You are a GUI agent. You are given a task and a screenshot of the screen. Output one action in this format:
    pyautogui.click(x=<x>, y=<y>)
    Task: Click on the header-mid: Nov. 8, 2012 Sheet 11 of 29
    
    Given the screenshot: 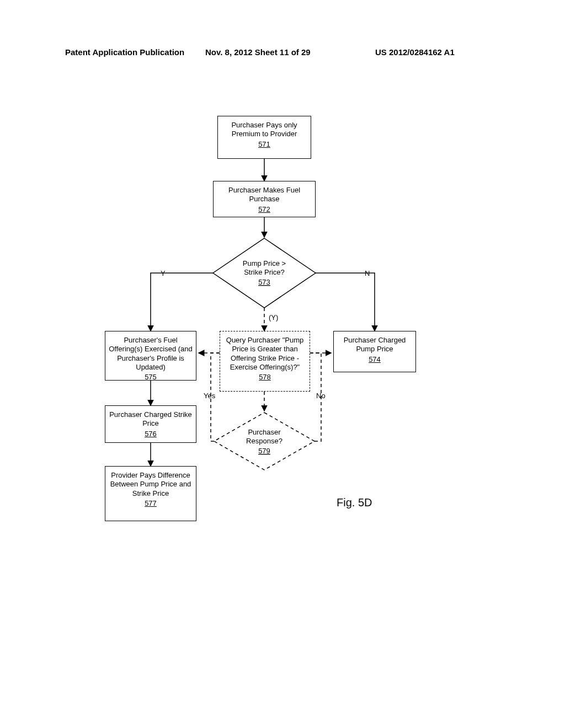 What is the action you would take?
    pyautogui.click(x=258, y=52)
    